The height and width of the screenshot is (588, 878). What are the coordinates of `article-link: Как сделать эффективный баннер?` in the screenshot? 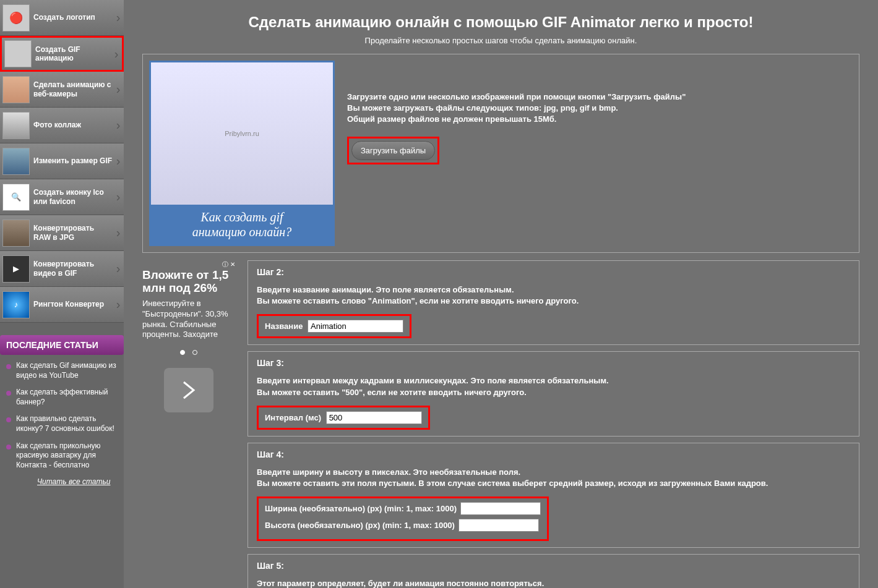 It's located at (67, 397).